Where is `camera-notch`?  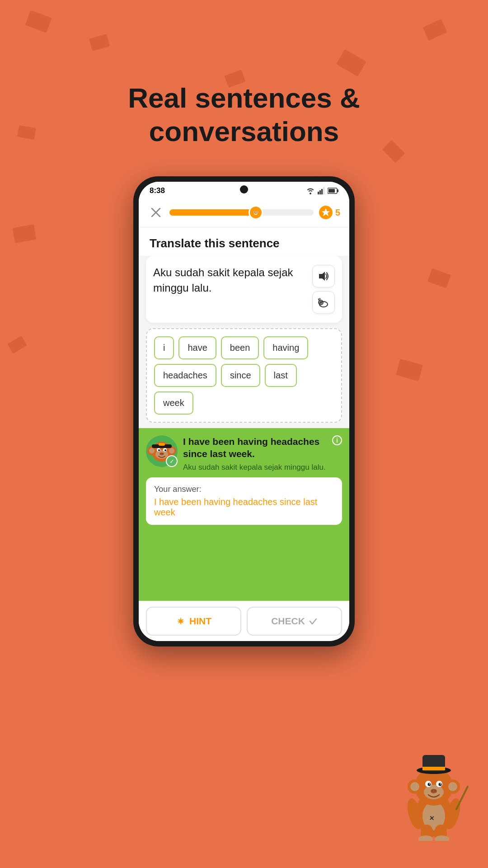 camera-notch is located at coordinates (244, 189).